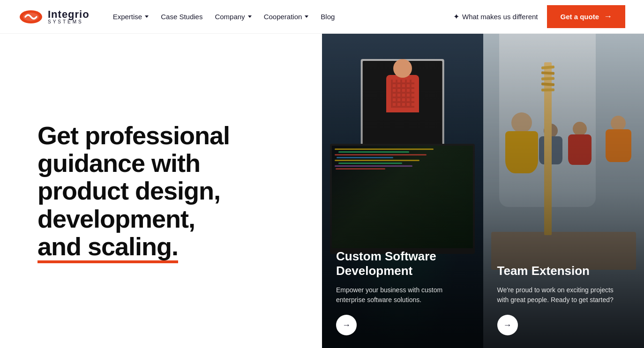 The image size is (644, 348). I want to click on arrow-right-icon: →, so click(608, 17).